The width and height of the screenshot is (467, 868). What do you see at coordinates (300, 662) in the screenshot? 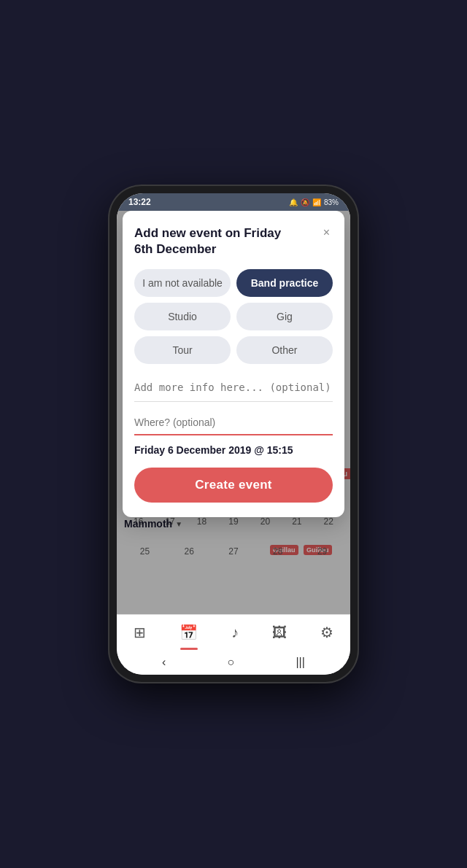
I see `recent-button: |||` at bounding box center [300, 662].